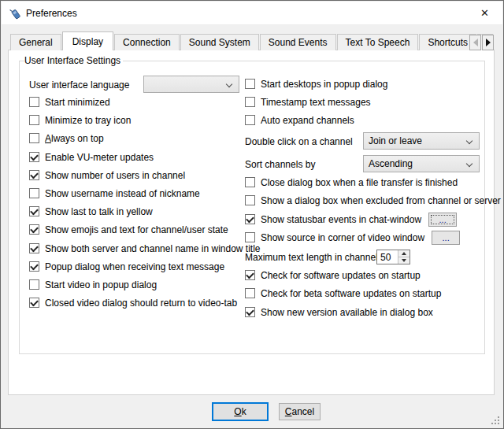 The width and height of the screenshot is (504, 429). Describe the element at coordinates (107, 175) in the screenshot. I see `checkbox-row: Show number of users in channel` at that location.